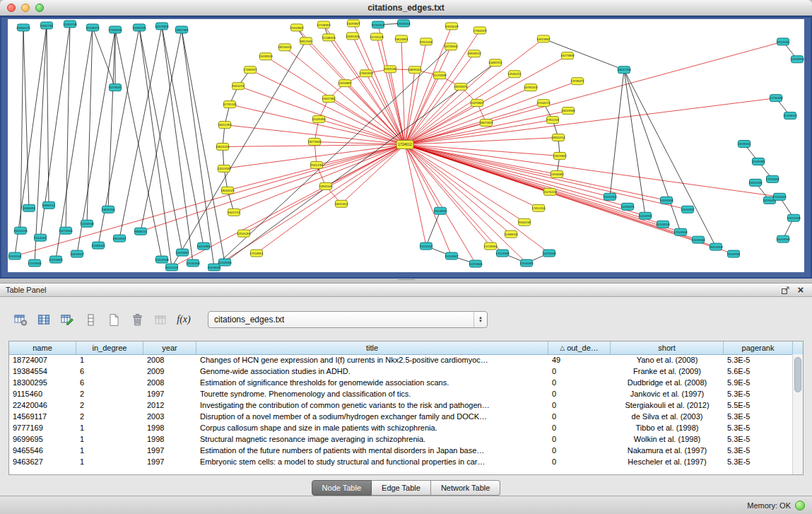 This screenshot has height=514, width=812. What do you see at coordinates (42, 371) in the screenshot?
I see `table-cell: 19384554` at bounding box center [42, 371].